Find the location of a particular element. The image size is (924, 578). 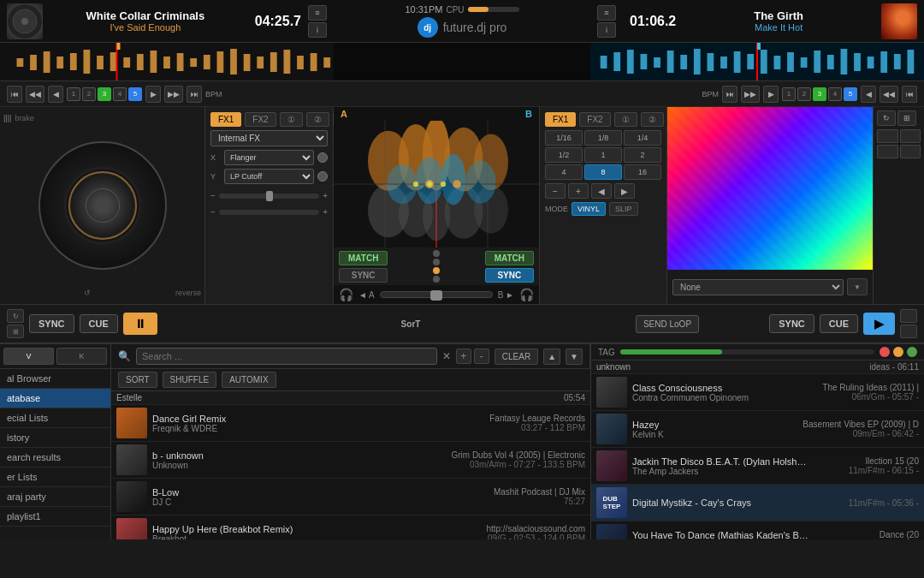

fx-num2-b: ② is located at coordinates (652, 120).